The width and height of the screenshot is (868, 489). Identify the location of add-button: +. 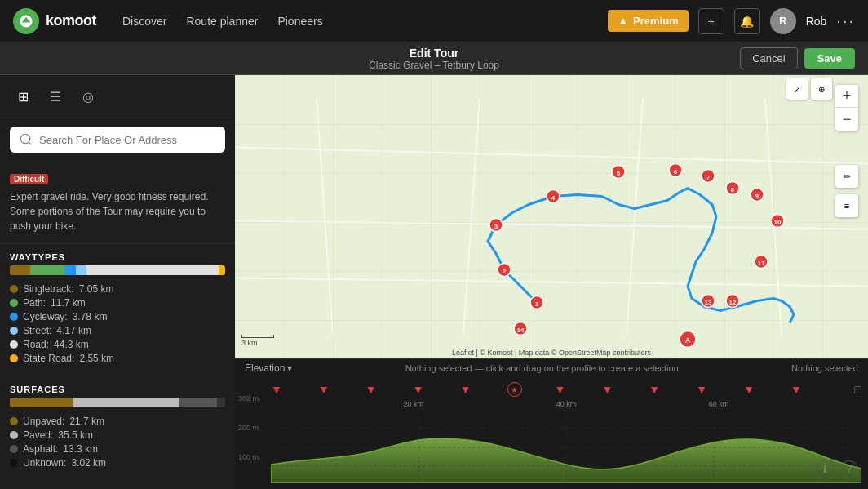
(711, 21).